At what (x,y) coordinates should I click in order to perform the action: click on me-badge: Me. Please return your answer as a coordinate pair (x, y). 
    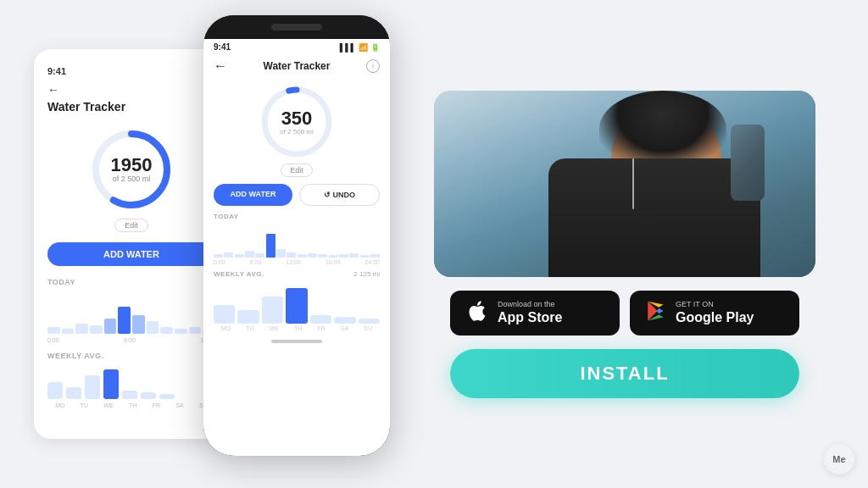
    Looking at the image, I should click on (839, 459).